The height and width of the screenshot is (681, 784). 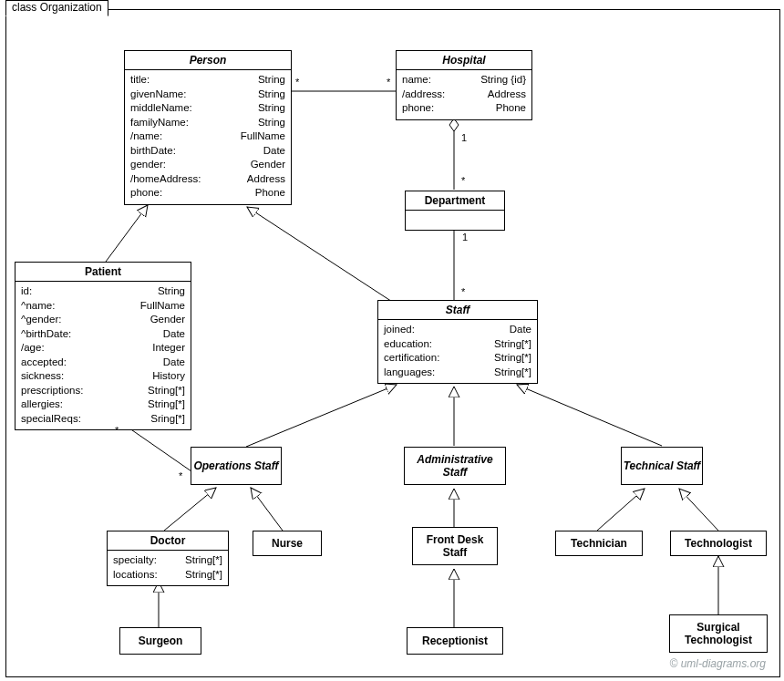 What do you see at coordinates (297, 82) in the screenshot?
I see `mult-person-hospital-left: *` at bounding box center [297, 82].